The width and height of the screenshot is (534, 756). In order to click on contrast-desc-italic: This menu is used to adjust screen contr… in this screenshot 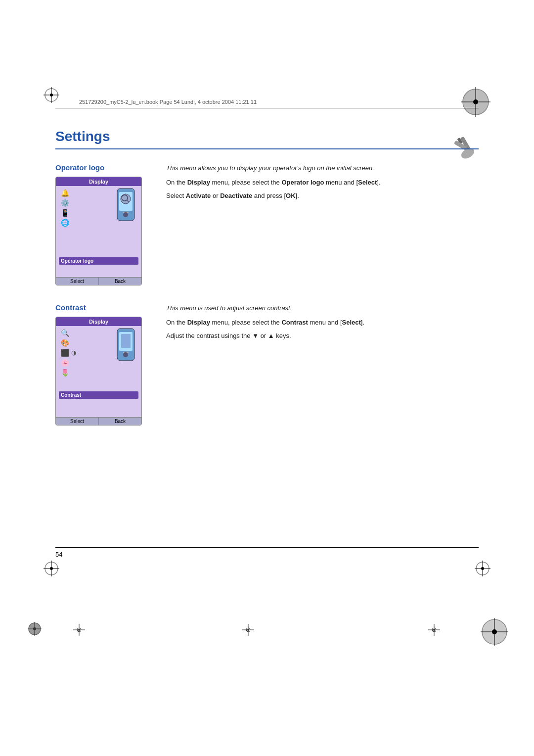, I will do `click(322, 308)`.